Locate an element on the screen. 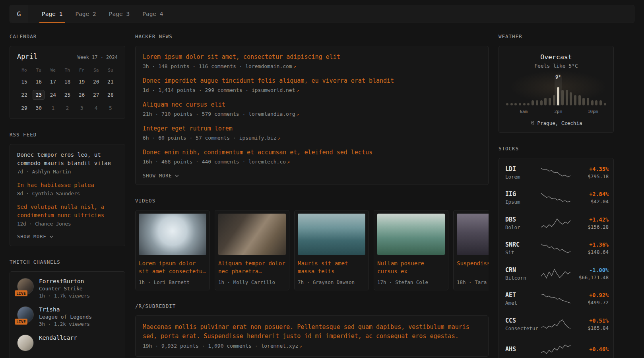 This screenshot has height=358, width=644. stock-row-ldi: LDILorem+4.35%$795.18 is located at coordinates (556, 173).